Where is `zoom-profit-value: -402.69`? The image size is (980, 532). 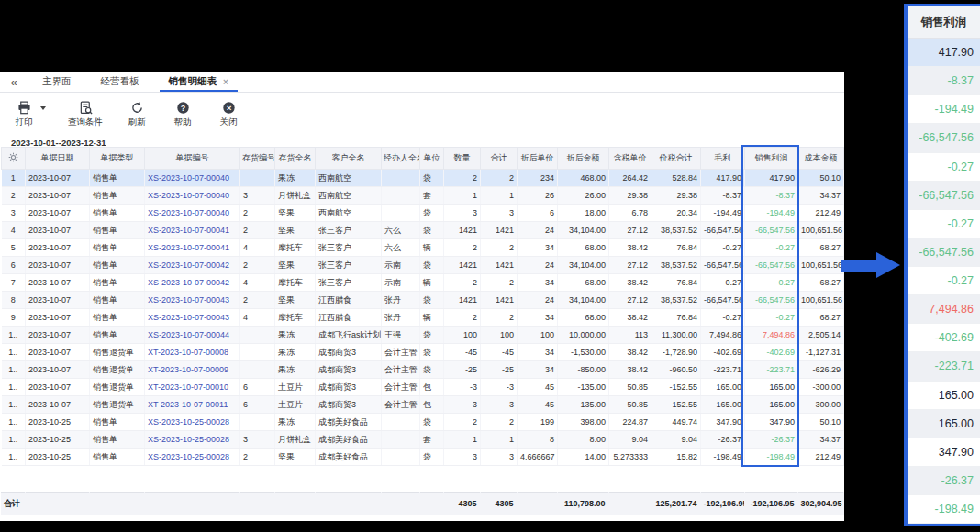 zoom-profit-value: -402.69 is located at coordinates (943, 338).